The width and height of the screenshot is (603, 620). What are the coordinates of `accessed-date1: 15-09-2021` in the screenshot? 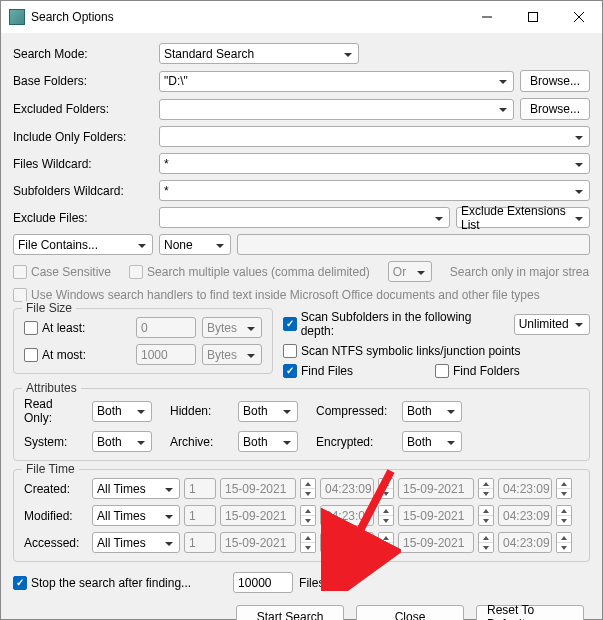 It's located at (258, 542).